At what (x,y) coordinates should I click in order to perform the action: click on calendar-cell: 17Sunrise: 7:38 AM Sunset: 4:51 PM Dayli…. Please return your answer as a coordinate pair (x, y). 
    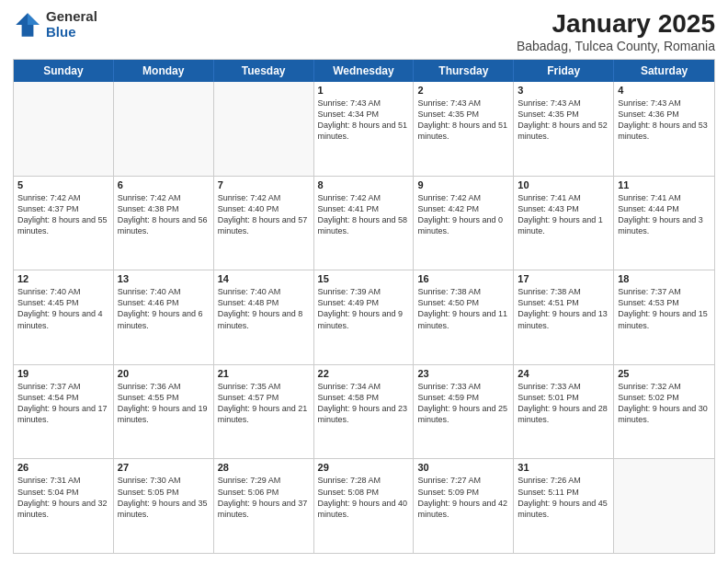
    Looking at the image, I should click on (564, 317).